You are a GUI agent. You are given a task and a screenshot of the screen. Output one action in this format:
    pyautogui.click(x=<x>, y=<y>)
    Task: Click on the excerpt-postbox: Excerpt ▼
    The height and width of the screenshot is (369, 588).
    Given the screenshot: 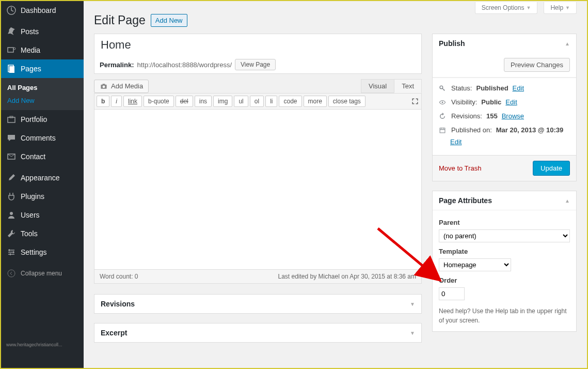 What is the action you would take?
    pyautogui.click(x=258, y=333)
    